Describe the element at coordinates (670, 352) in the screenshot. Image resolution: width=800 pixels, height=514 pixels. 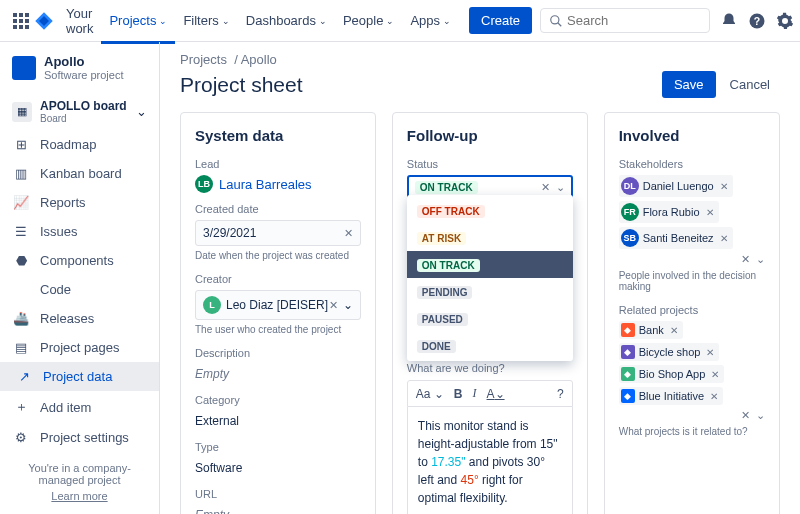
I see `project-chip: ◆Bicycle shop✕` at that location.